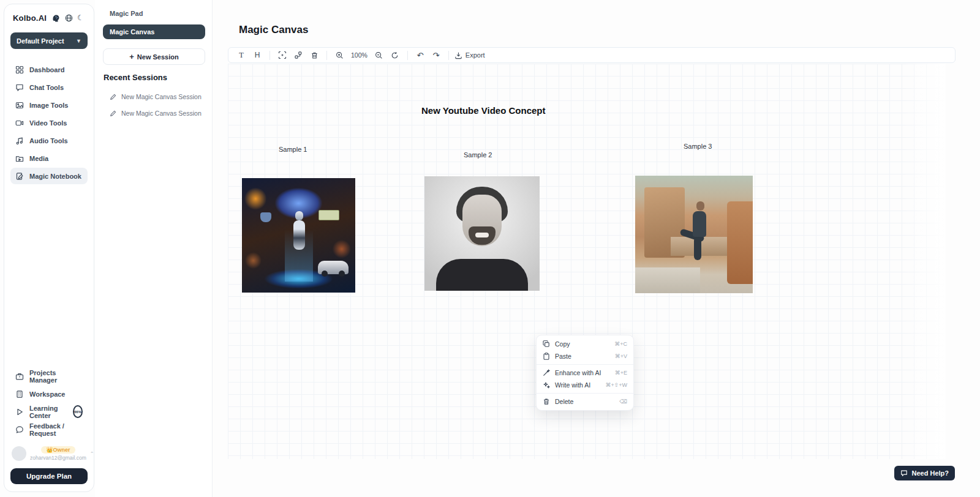 This screenshot has width=980, height=497. I want to click on shortcut-hint: ⌘+⇧+W, so click(616, 385).